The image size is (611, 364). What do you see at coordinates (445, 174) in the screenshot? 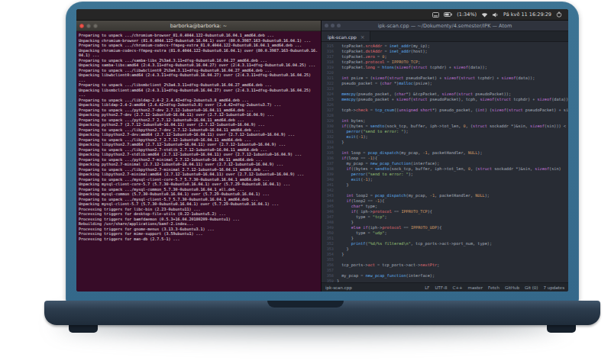
I see `code-line: 339 perror("send to error: ");` at bounding box center [445, 174].